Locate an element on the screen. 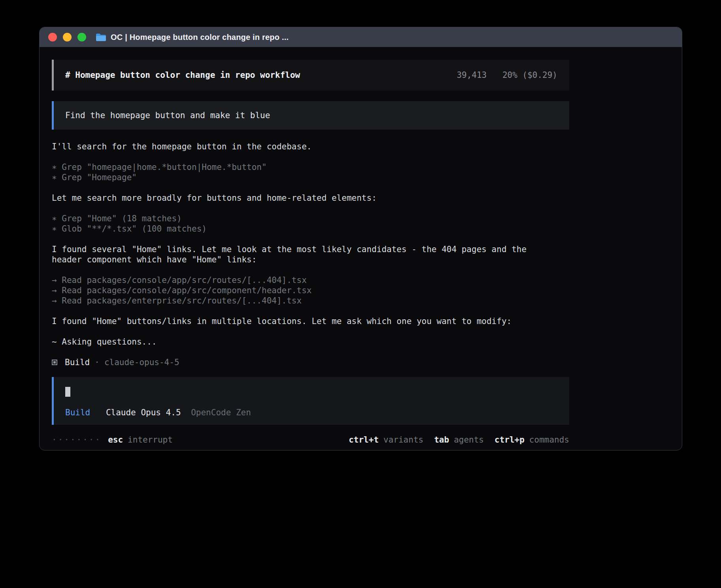  tool-call-grep: ∗ Grep "homepage|home.*button|Home.*butt… is located at coordinates (311, 167).